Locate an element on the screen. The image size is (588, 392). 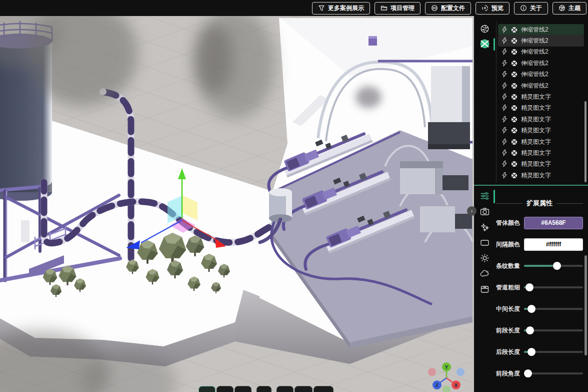
sun-icon is located at coordinates (484, 258).